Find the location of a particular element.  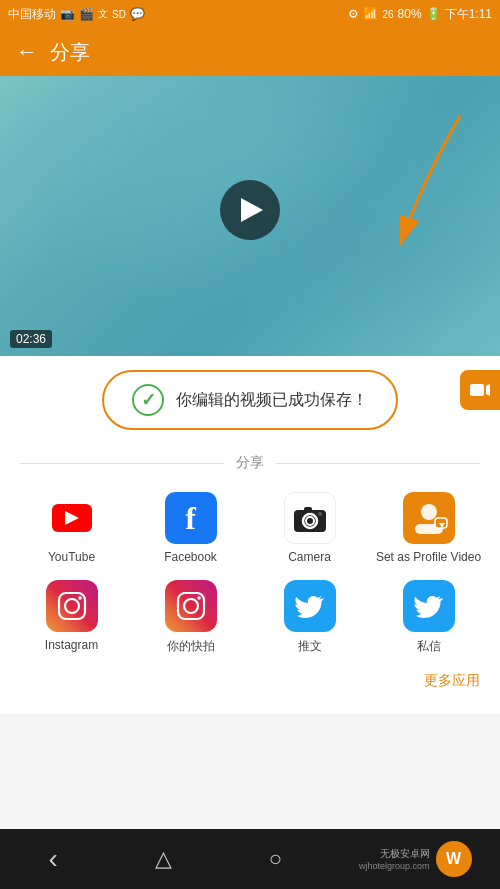

notification-icon: 💬 is located at coordinates (138, 14).